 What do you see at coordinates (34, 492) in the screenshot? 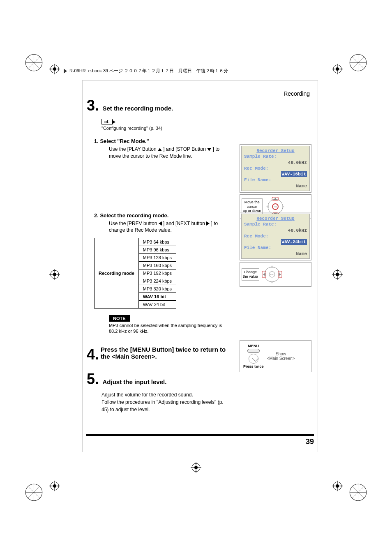
I see `print-corner-bottom-left` at bounding box center [34, 492].